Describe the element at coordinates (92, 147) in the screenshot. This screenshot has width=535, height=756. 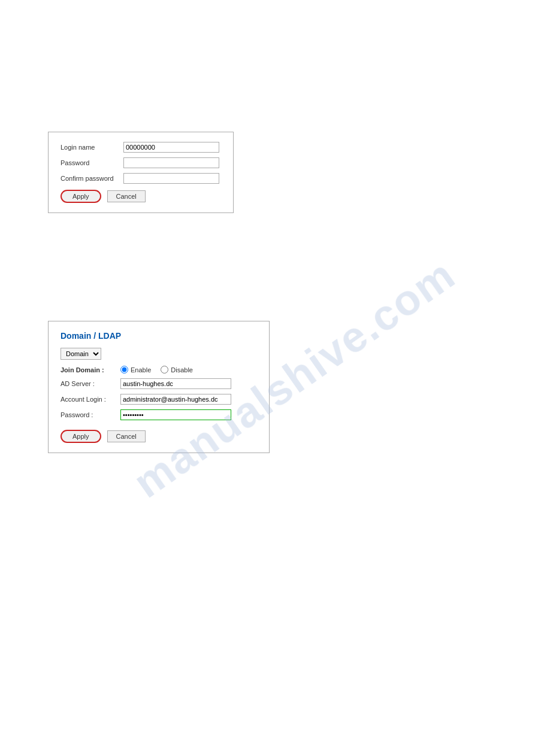
I see `login-name-label: Login name` at that location.